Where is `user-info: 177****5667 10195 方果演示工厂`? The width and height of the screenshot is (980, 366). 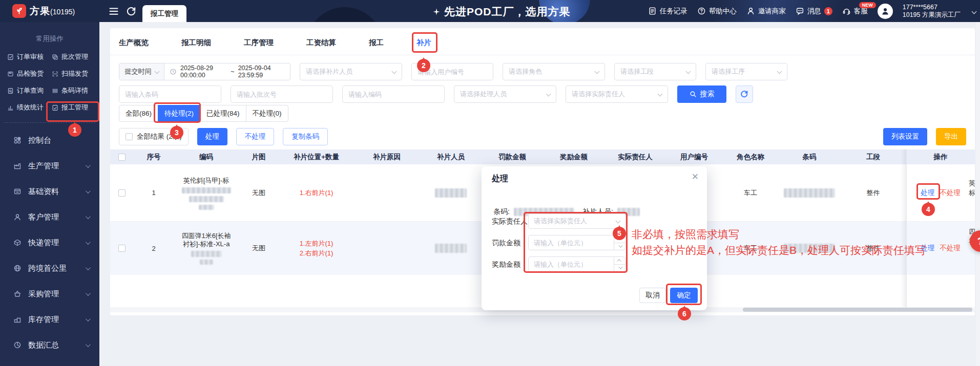 user-info: 177****5667 10195 方果演示工厂 is located at coordinates (931, 11).